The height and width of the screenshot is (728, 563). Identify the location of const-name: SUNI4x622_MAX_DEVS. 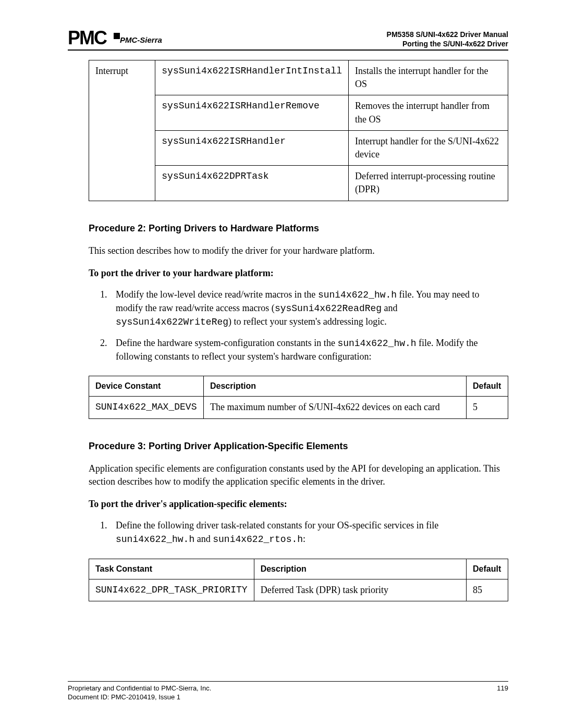
(146, 408).